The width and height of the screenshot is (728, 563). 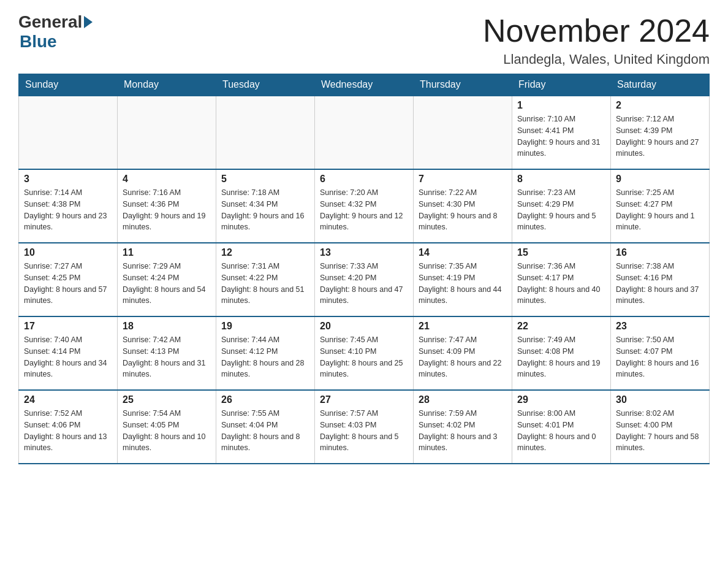 What do you see at coordinates (561, 400) in the screenshot?
I see `day-number: 29` at bounding box center [561, 400].